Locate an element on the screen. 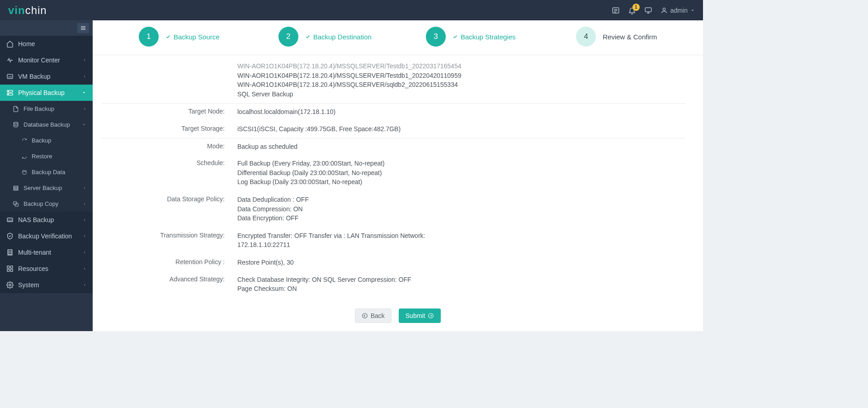 This screenshot has height=408, width=868. nav-home: Home is located at coordinates (46, 44).